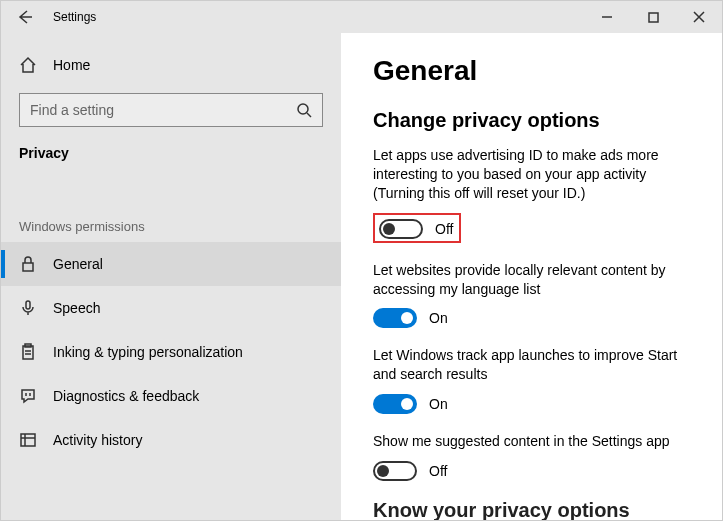  Describe the element at coordinates (25, 17) in the screenshot. I see `back-button` at that location.